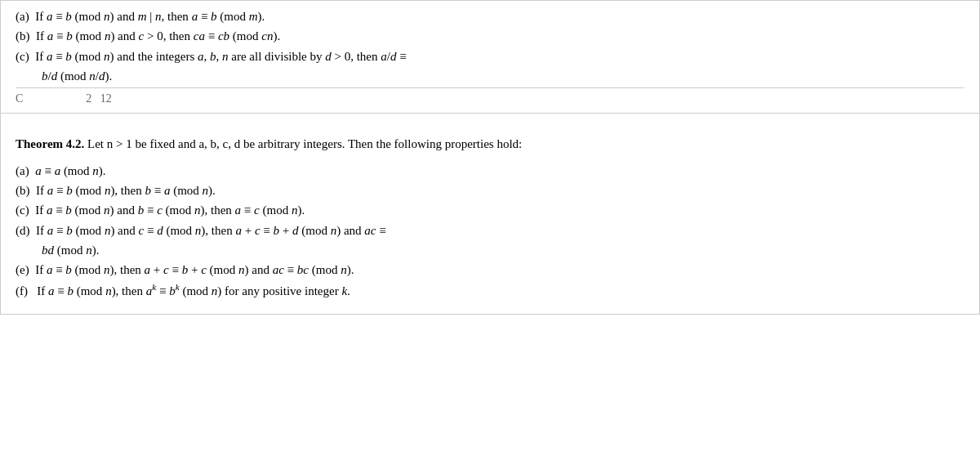 The image size is (980, 465). What do you see at coordinates (490, 250) in the screenshot?
I see `prop-d-cont: bd (mod n).` at bounding box center [490, 250].